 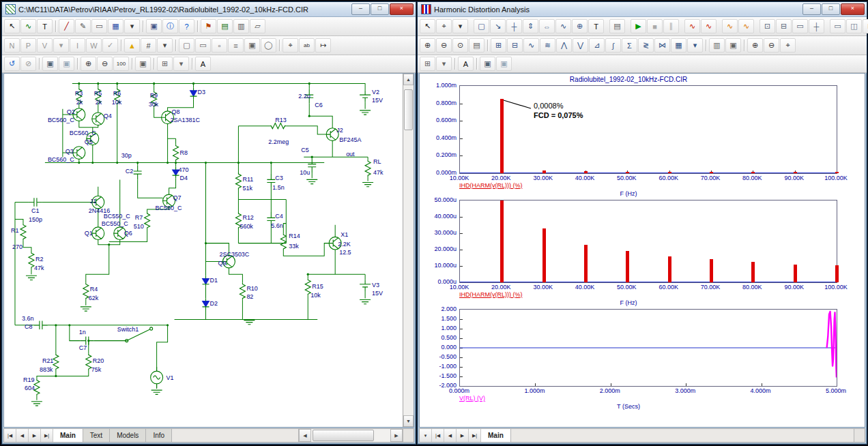 What do you see at coordinates (12, 64) in the screenshot?
I see `undo-icon: ↺` at bounding box center [12, 64].